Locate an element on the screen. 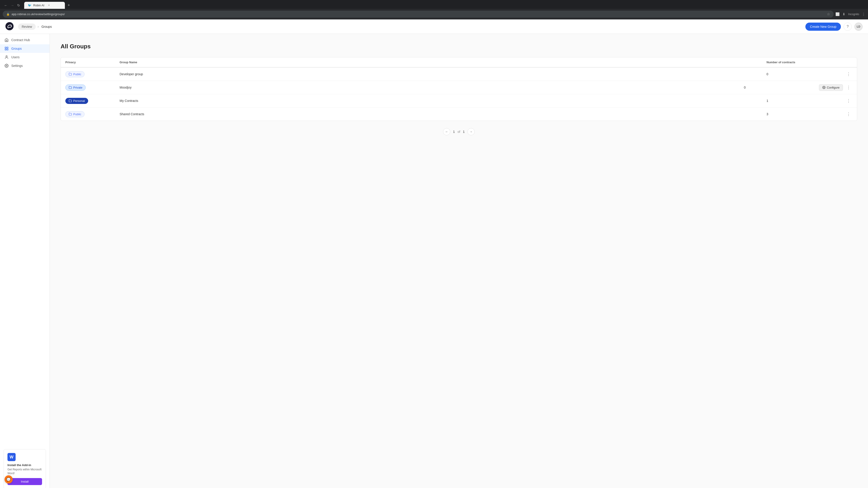  sidebar-item-contract-hub-label: Contract Hub is located at coordinates (21, 40).